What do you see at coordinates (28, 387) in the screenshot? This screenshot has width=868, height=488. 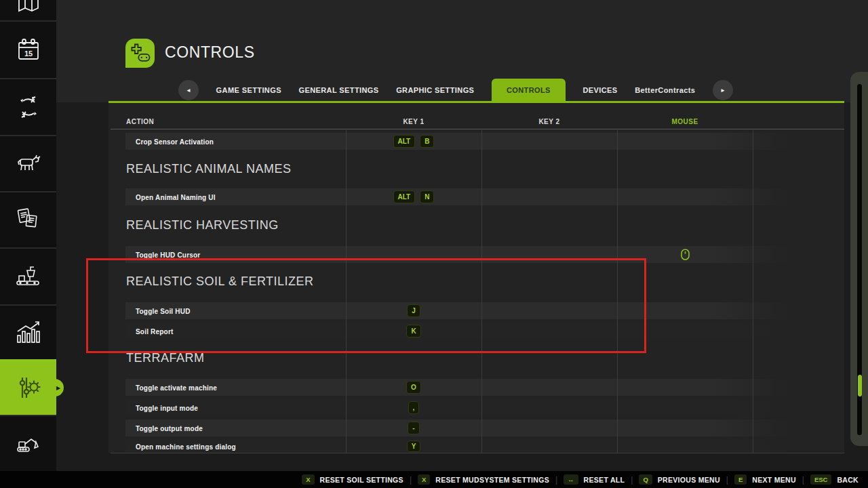 I see `sidebar-item-mod-settings: ▶` at bounding box center [28, 387].